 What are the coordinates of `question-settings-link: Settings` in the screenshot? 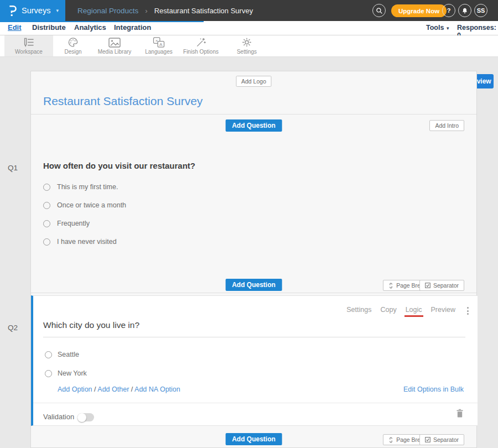 It's located at (359, 310).